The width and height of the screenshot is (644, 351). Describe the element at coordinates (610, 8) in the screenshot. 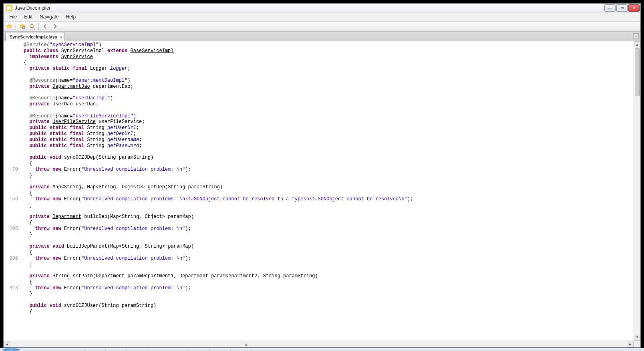

I see `minimize-button: —` at that location.